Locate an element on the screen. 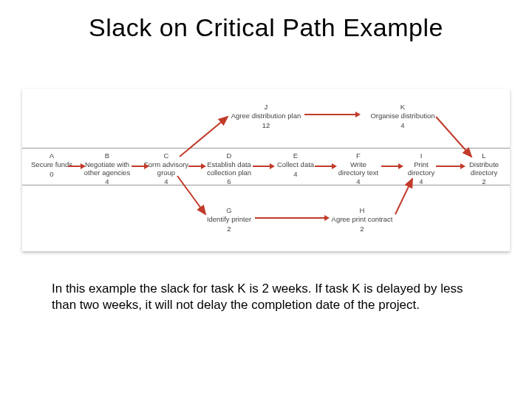 Image resolution: width=532 pixels, height=399 pixels. node-label: Negotiate withother agencies is located at coordinates (107, 168).